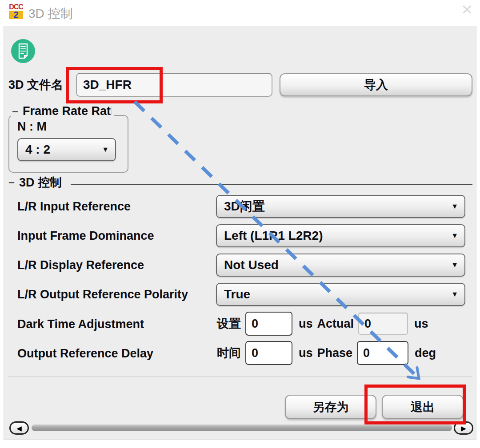 This screenshot has height=448, width=480. What do you see at coordinates (67, 150) in the screenshot?
I see `ratio-select: 4 : 2 ▼` at bounding box center [67, 150].